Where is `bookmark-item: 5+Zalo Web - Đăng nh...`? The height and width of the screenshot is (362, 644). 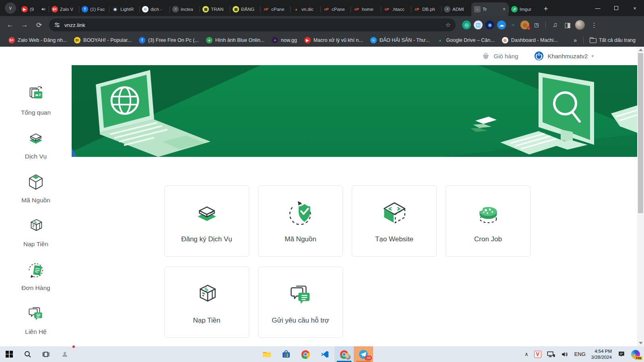
bookmark-item: 5+Zalo Web - Đăng nh... is located at coordinates (38, 40).